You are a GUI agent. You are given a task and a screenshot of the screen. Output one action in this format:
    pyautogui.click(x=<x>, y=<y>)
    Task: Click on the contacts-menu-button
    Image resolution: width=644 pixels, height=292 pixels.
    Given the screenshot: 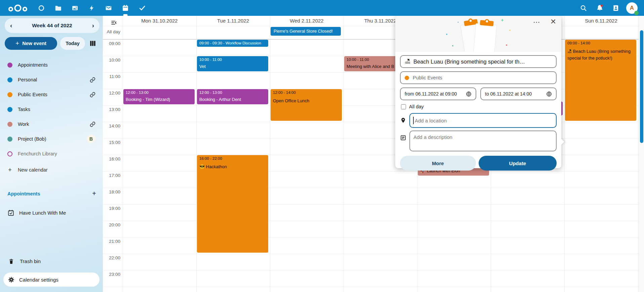 What is the action you would take?
    pyautogui.click(x=616, y=8)
    